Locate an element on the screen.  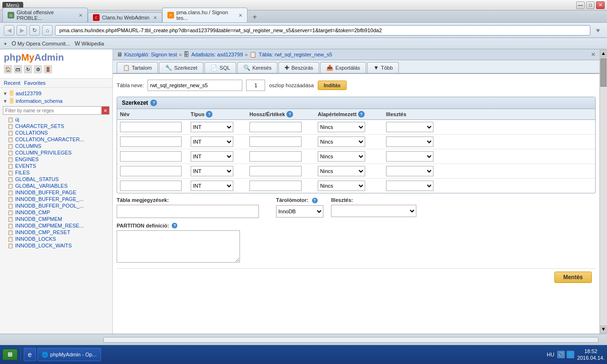
url-input is located at coordinates (322, 30).